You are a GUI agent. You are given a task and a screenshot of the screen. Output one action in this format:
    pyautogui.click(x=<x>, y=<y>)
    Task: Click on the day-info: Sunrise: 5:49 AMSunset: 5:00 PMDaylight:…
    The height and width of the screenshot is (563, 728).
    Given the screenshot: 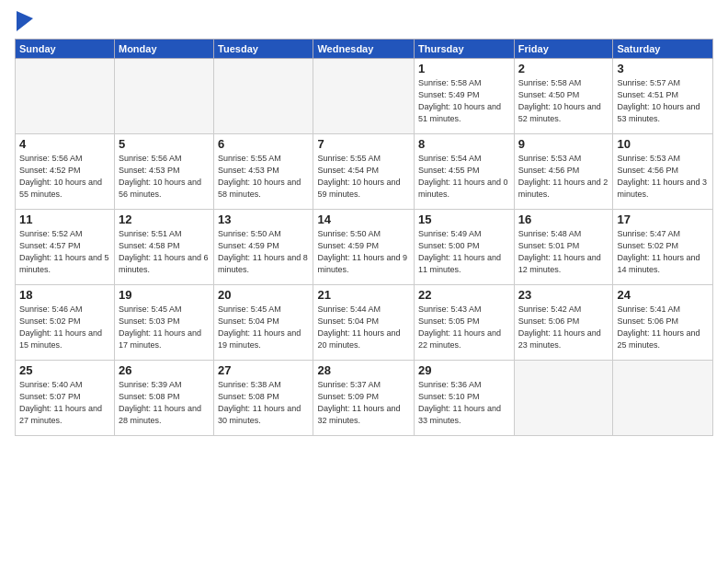 What is the action you would take?
    pyautogui.click(x=464, y=252)
    